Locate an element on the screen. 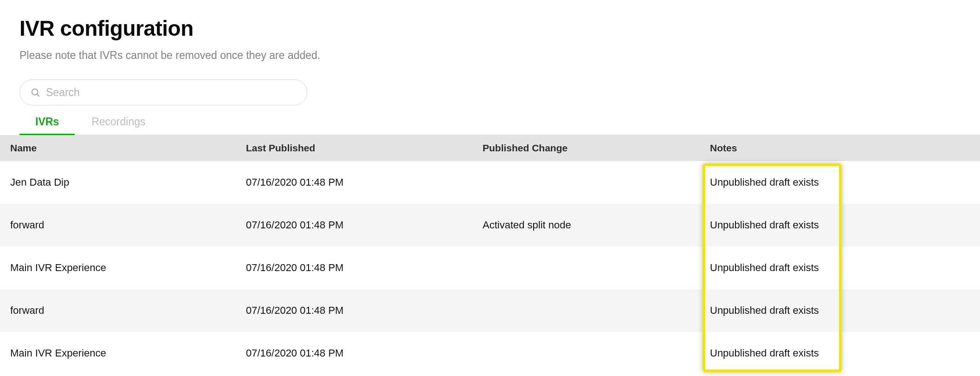  search-input-container is located at coordinates (163, 92).